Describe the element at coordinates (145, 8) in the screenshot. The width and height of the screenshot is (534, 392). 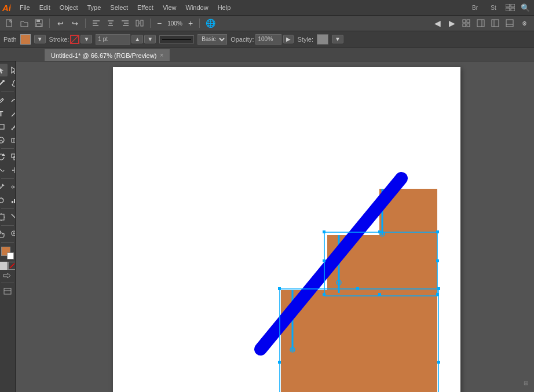
I see `menu-effect: Effect` at that location.